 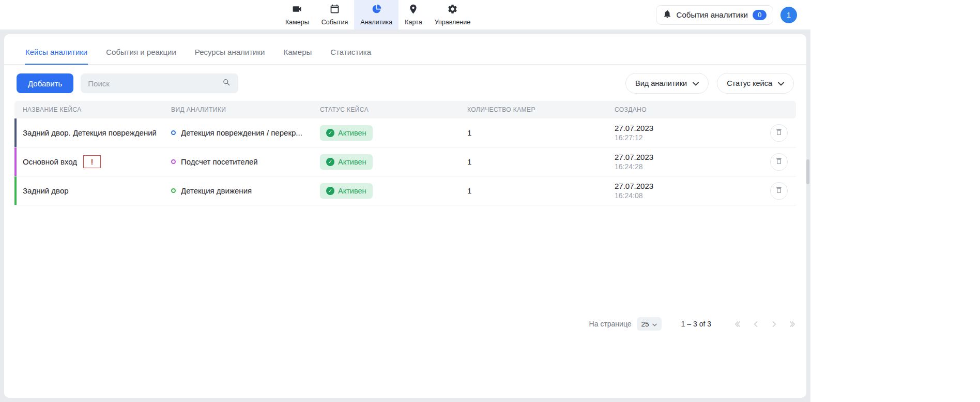 I want to click on analytics-type-label: Детекция повреждения / перекр..., so click(x=244, y=132).